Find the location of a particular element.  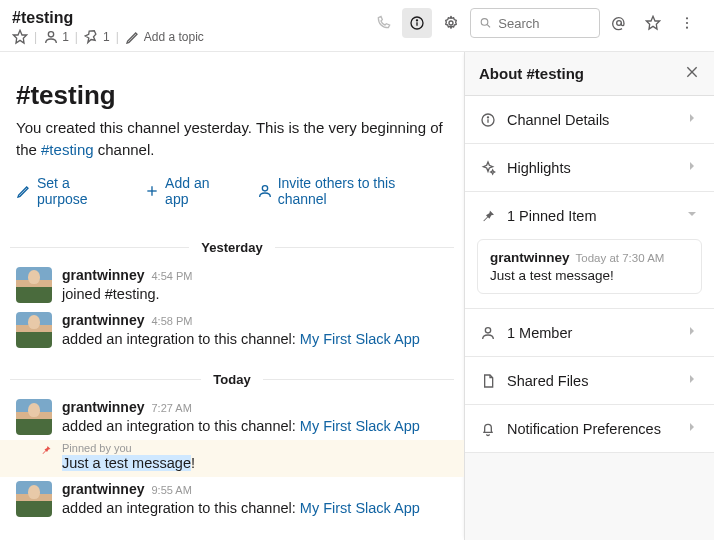

file-icon is located at coordinates (488, 381).